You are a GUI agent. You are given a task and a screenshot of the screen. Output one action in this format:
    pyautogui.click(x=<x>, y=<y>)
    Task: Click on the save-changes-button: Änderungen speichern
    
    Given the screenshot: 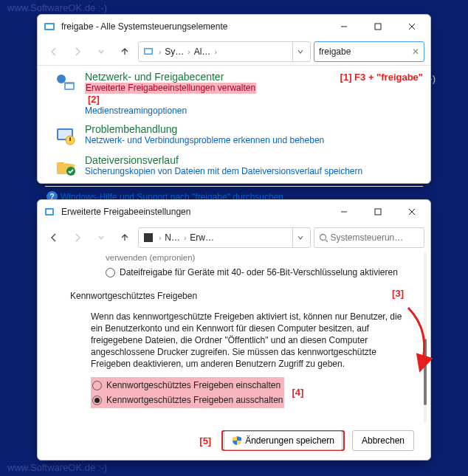 What is the action you would take?
    pyautogui.click(x=283, y=441)
    